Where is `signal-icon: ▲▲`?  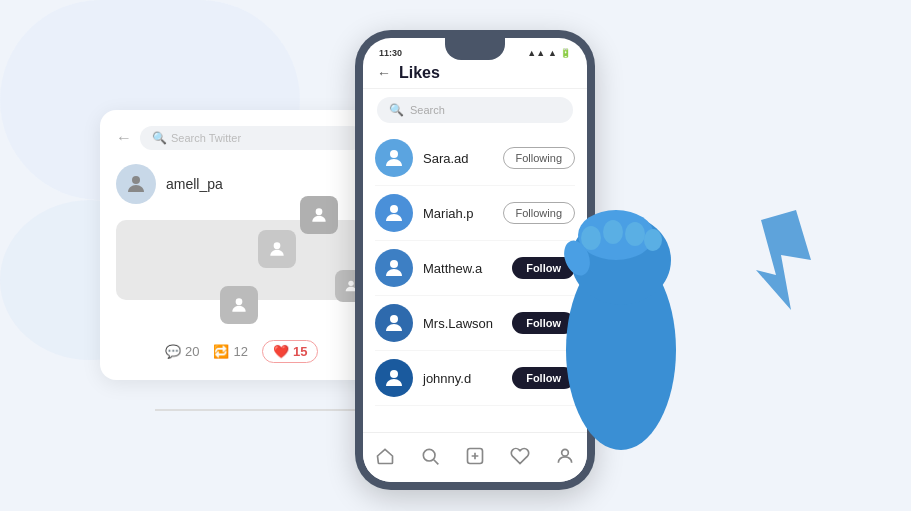
signal-icon: ▲▲ is located at coordinates (536, 53).